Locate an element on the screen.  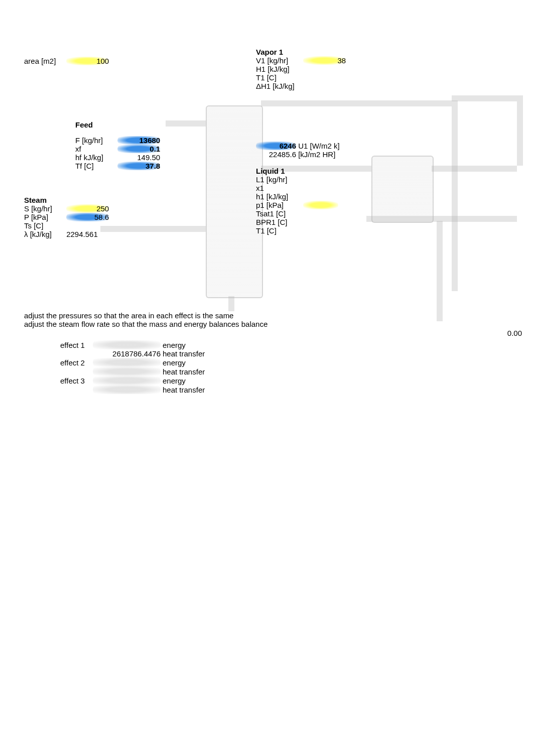
t1-liquid-label: T1 [C] is located at coordinates (279, 231).